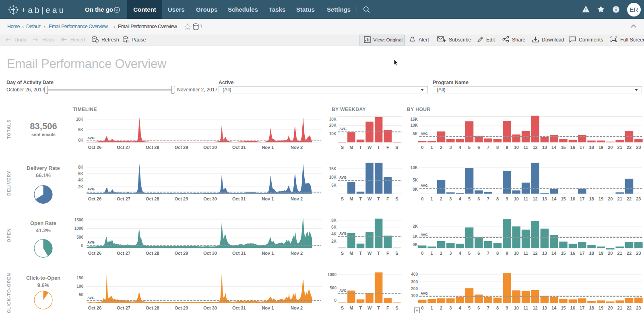 The width and height of the screenshot is (644, 322). I want to click on svg-text: Open Rate, so click(43, 223).